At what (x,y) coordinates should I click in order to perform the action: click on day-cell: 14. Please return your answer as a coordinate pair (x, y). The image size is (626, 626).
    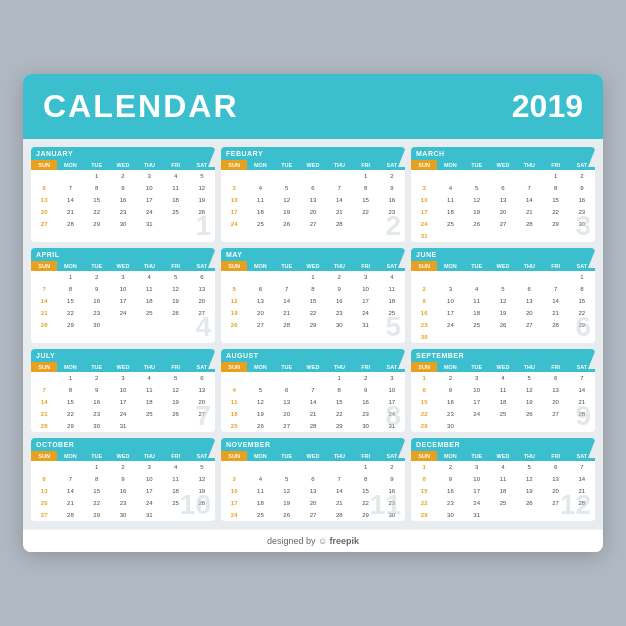
    Looking at the image, I should click on (313, 402).